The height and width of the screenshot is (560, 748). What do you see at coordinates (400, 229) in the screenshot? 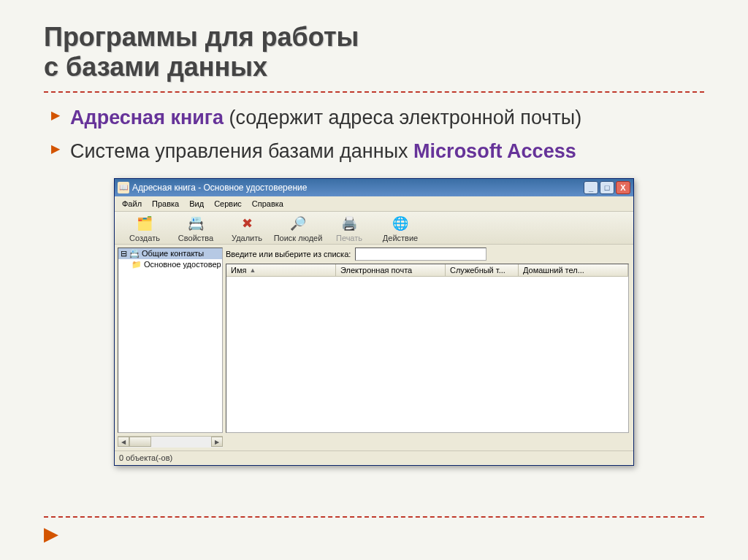
I see `toolbar-action: 🌐 Действие` at bounding box center [400, 229].